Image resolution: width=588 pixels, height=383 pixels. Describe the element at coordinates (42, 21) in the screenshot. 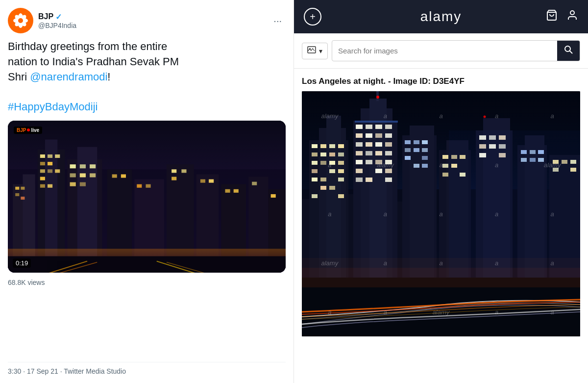

I see `tweet-header-left: BJP ✓ @BJP4India` at that location.